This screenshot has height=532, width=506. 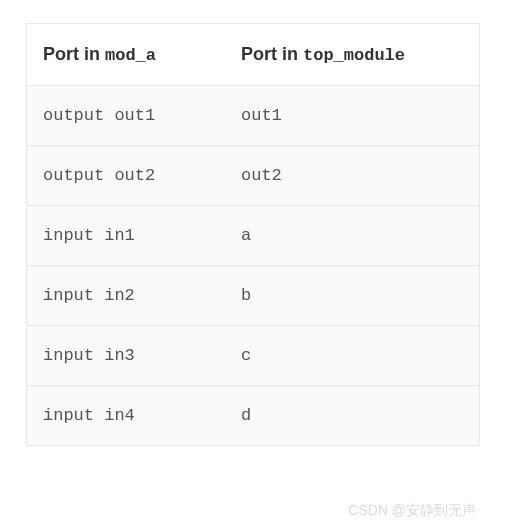 I want to click on cell-value: d, so click(x=246, y=416).